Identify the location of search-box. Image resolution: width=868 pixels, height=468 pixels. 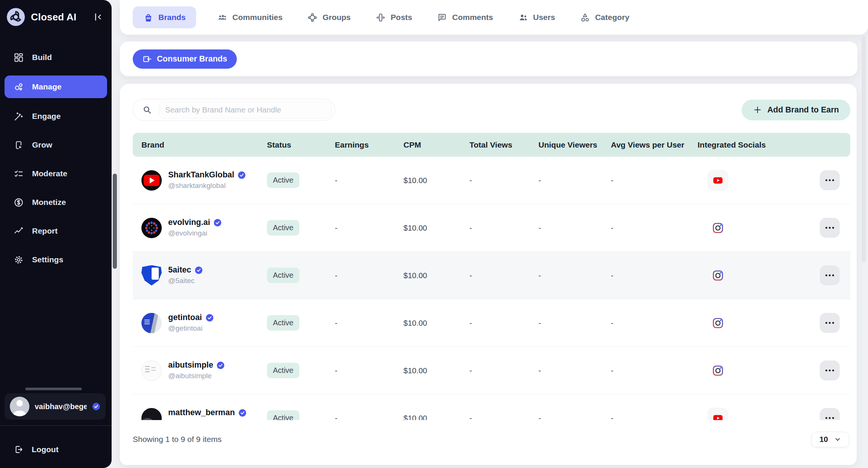
(234, 110).